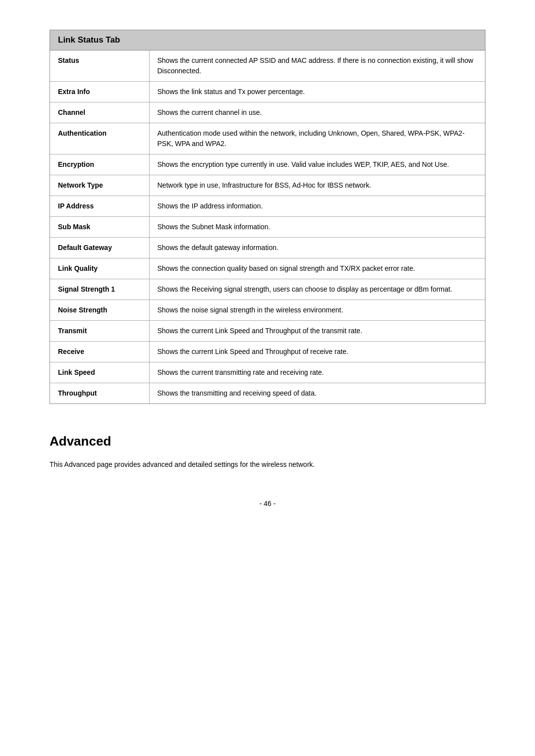 This screenshot has width=535, height=756. I want to click on row-label: Default Gateway, so click(100, 248).